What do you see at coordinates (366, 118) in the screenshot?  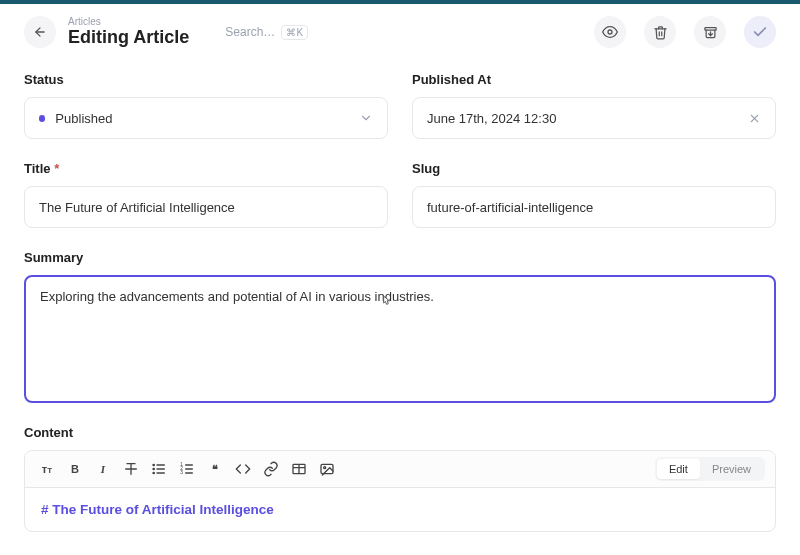 I see `chevron-down-icon` at bounding box center [366, 118].